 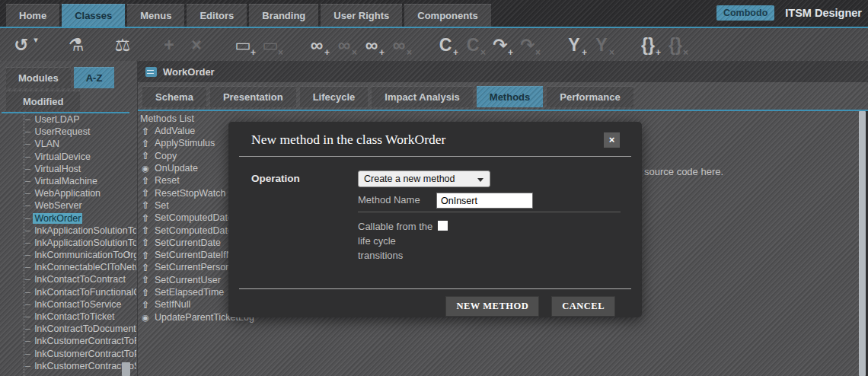 What do you see at coordinates (36, 40) in the screenshot?
I see `undo-menu-caret: ▾` at bounding box center [36, 40].